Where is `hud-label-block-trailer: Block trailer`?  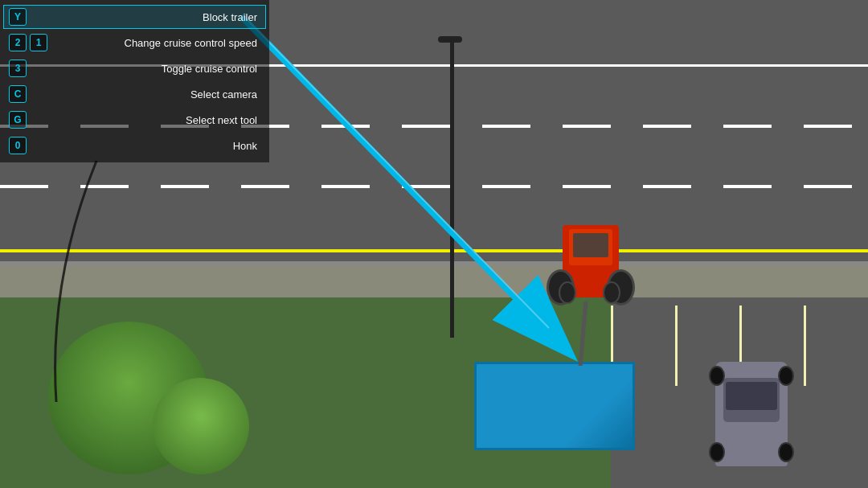 hud-label-block-trailer: Block trailer is located at coordinates (145, 18).